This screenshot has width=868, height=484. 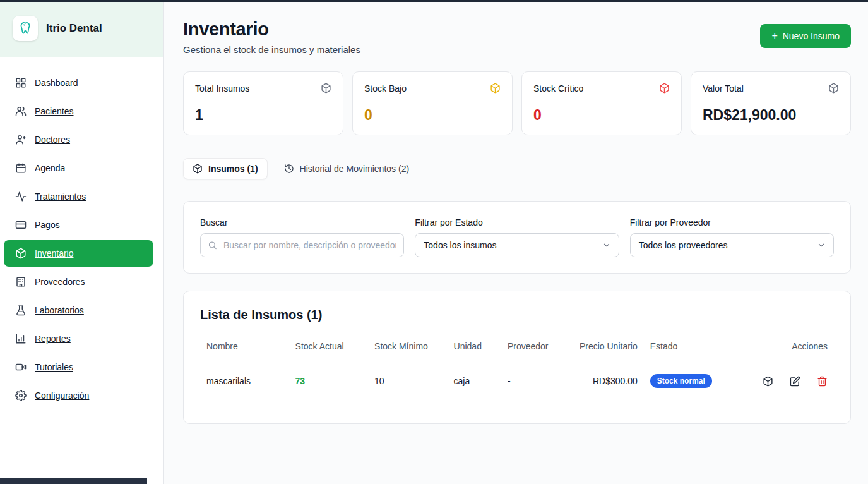 What do you see at coordinates (82, 111) in the screenshot?
I see `sidebar-item-pacientes: Pacientes` at bounding box center [82, 111].